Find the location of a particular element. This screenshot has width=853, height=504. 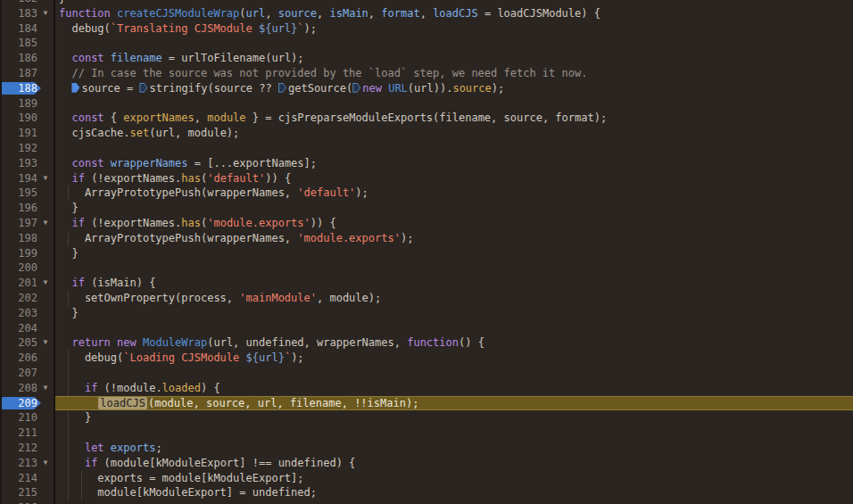

line-number: 208 is located at coordinates (19, 389).